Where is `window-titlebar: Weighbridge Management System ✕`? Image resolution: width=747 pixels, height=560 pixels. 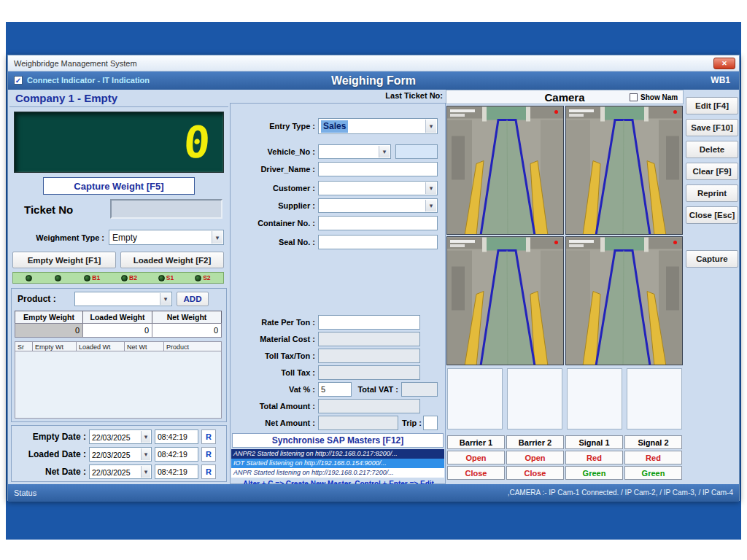 window-titlebar: Weighbridge Management System ✕ is located at coordinates (374, 63).